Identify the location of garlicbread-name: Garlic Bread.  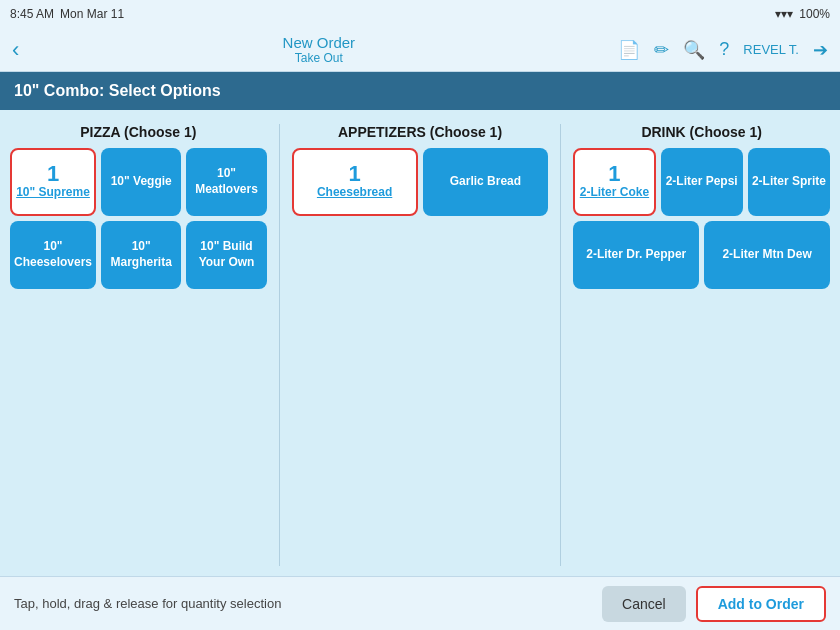
(486, 182).